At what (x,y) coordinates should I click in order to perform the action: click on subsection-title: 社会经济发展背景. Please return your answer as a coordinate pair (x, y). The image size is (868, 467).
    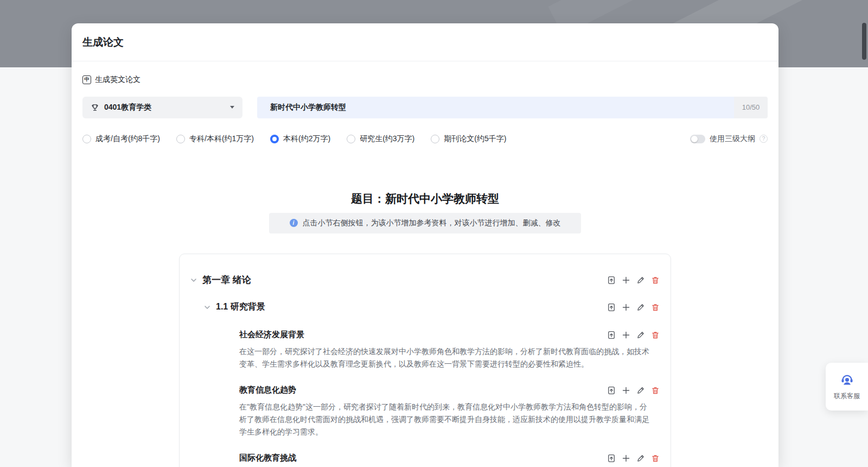
    Looking at the image, I should click on (272, 335).